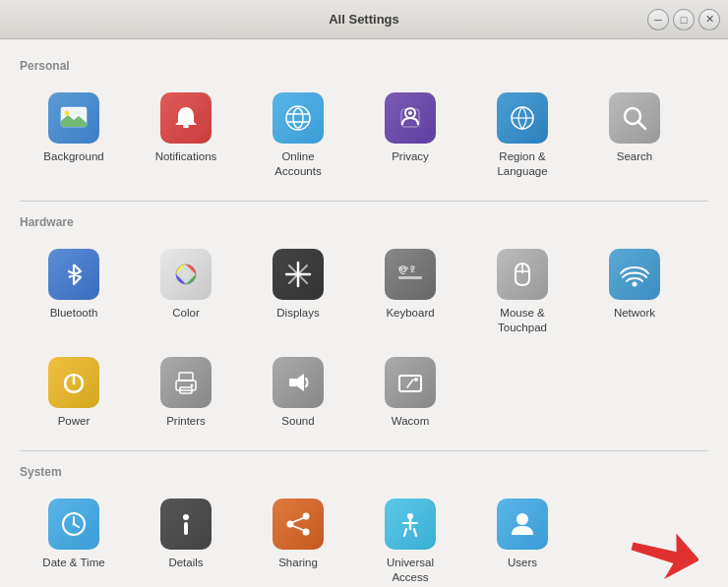 This screenshot has width=728, height=587. What do you see at coordinates (409, 313) in the screenshot?
I see `keyboard-label: Keyboard` at bounding box center [409, 313].